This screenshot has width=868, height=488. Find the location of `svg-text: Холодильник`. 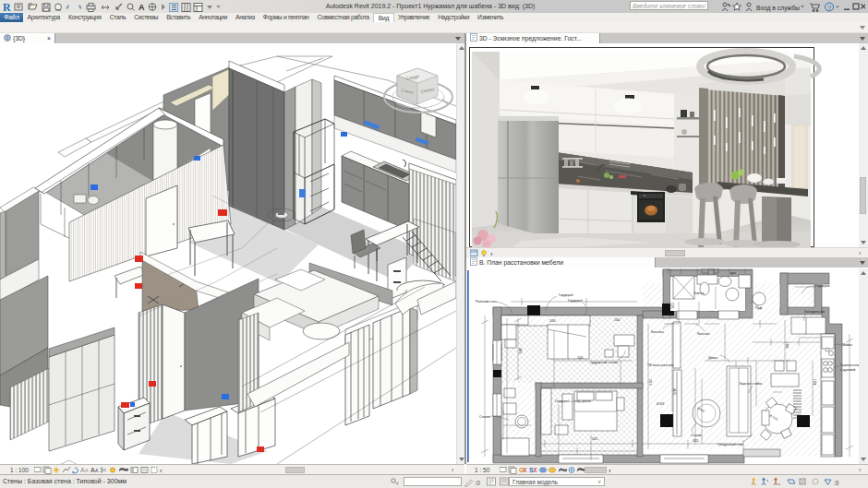

svg-text: Холодильник is located at coordinates (814, 312).